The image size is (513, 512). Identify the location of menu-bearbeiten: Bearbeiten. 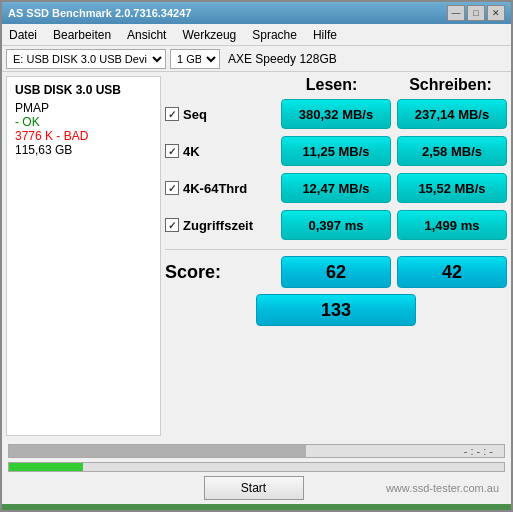
(82, 35).